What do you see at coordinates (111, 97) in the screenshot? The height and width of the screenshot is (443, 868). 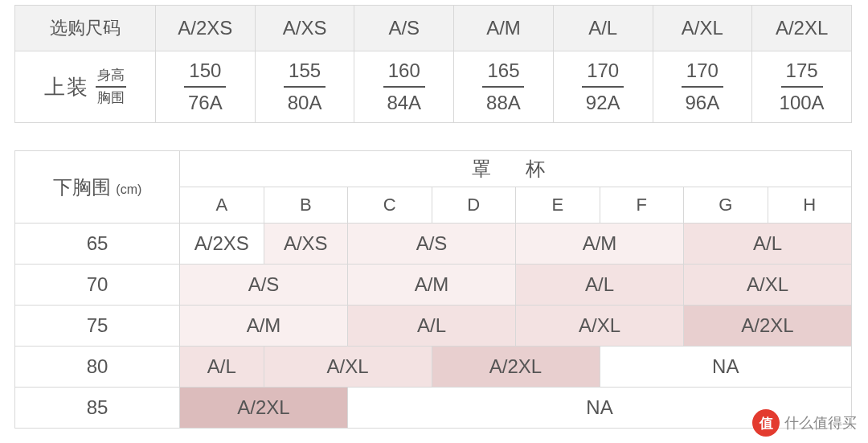 I see `t1-row-label-sub2: 胸围` at bounding box center [111, 97].